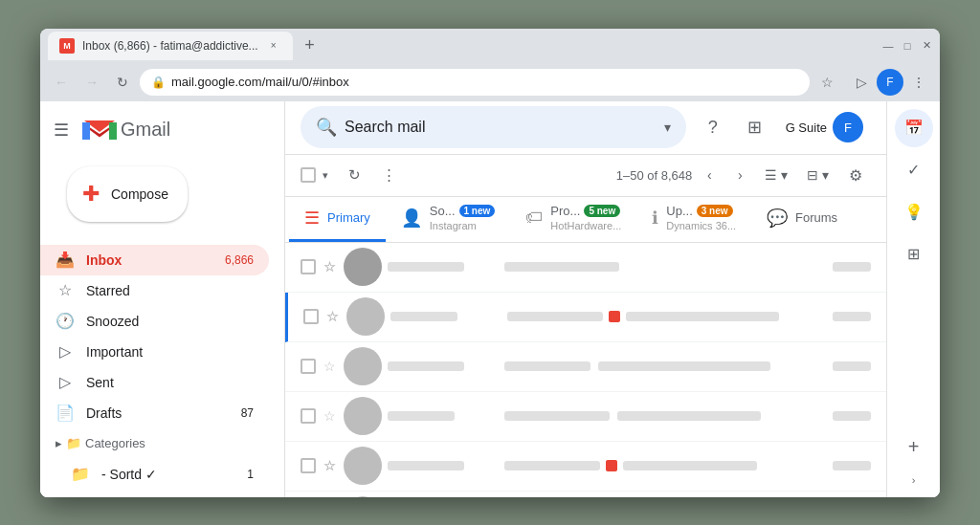 Image resolution: width=980 pixels, height=525 pixels. What do you see at coordinates (421, 416) in the screenshot?
I see `sender-name-blur` at bounding box center [421, 416].